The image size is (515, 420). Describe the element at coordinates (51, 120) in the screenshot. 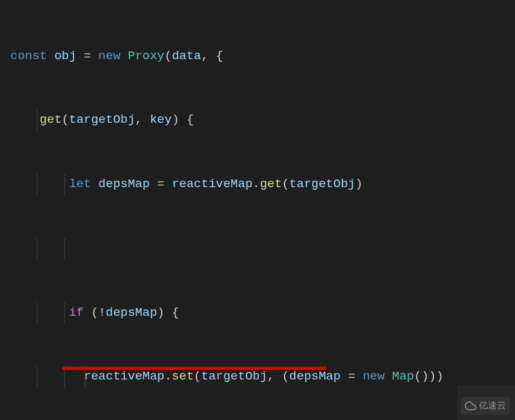

I see `method-get: get` at that location.